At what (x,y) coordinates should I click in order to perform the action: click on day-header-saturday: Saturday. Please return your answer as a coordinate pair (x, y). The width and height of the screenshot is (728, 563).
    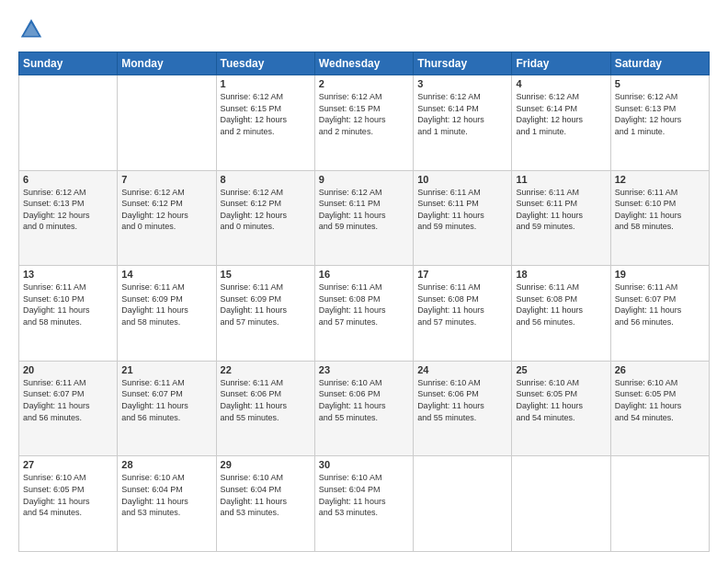
    Looking at the image, I should click on (660, 64).